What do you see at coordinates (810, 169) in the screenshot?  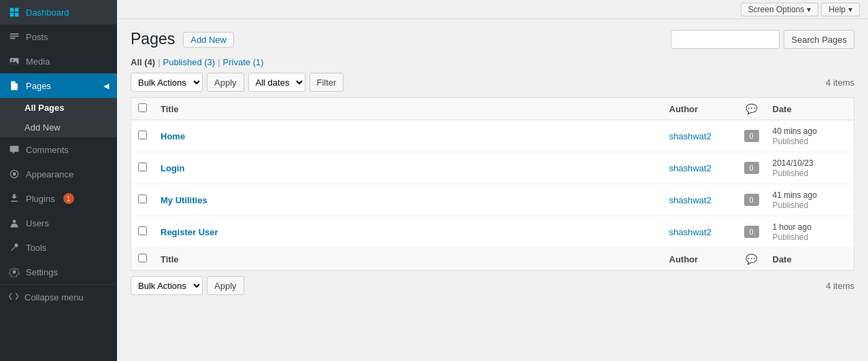 I see `row-date-cell: 2014/10/23 Published` at bounding box center [810, 169].